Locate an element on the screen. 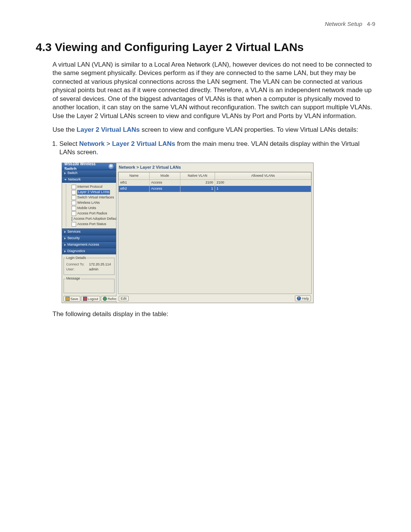 The width and height of the screenshot is (411, 532). running-header: Network Setup 4-9 is located at coordinates (206, 24).